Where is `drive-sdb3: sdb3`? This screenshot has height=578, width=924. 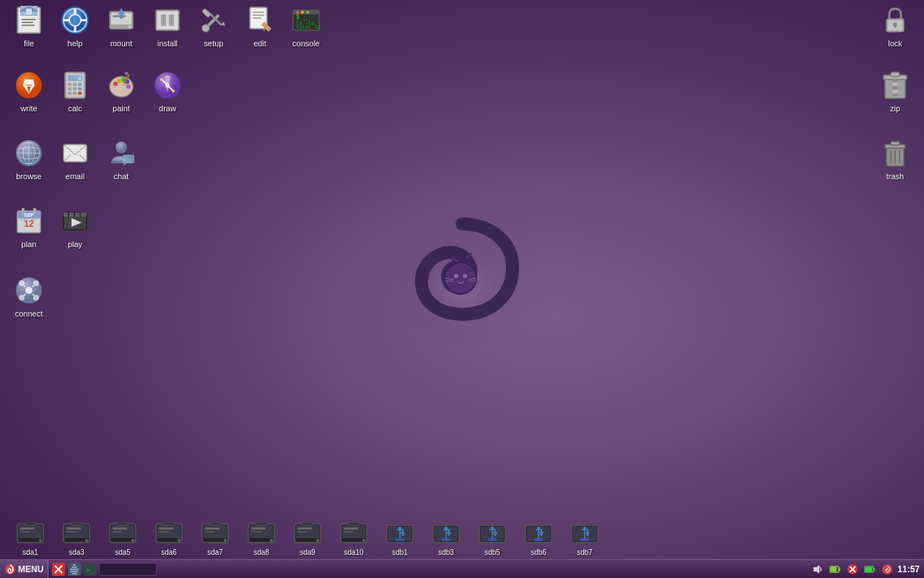 drive-sdb3: sdb3 is located at coordinates (446, 539).